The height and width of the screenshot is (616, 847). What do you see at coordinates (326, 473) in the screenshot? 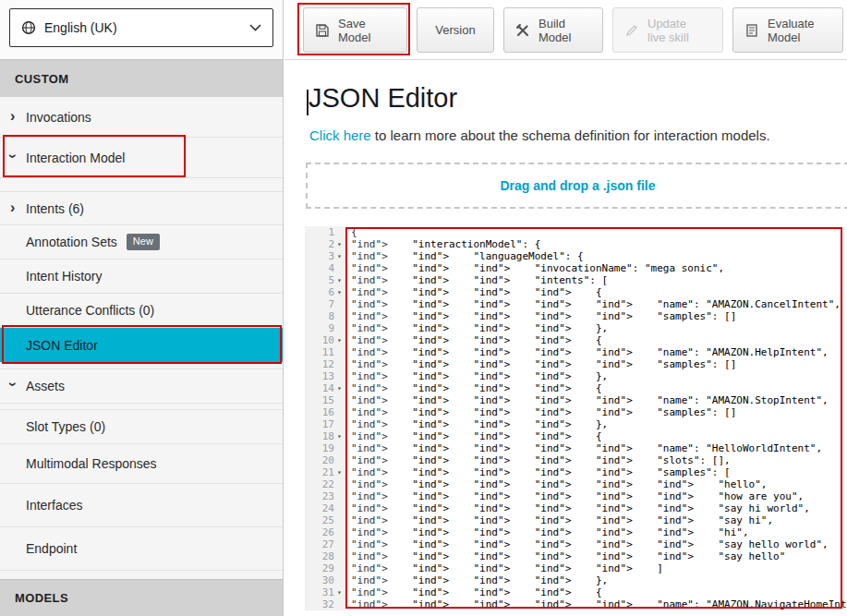
I see `line-number-gutter: 21▾` at bounding box center [326, 473].